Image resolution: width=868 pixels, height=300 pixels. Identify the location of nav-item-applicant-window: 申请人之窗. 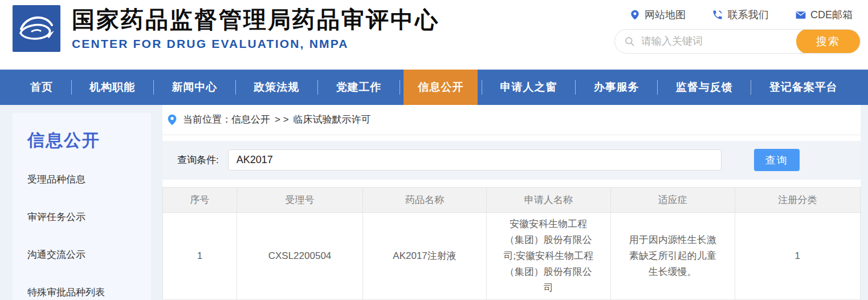
(529, 87).